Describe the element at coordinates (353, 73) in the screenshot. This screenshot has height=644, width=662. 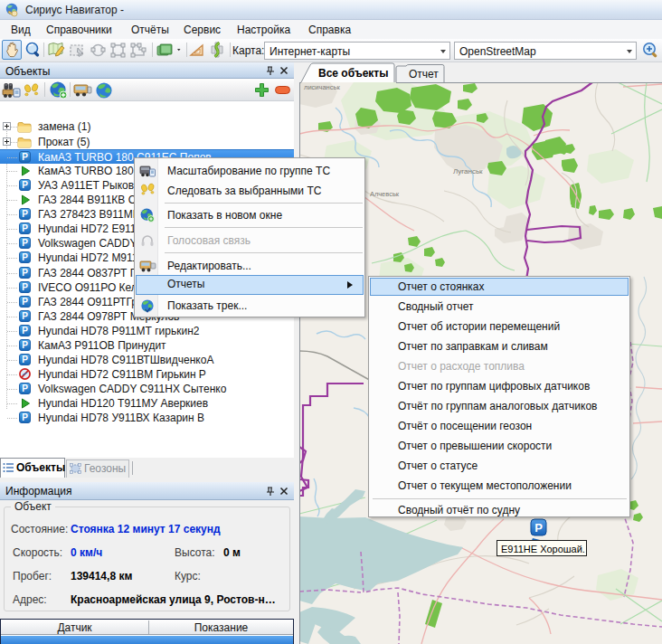
I see `svg-text: Все объекты` at that location.